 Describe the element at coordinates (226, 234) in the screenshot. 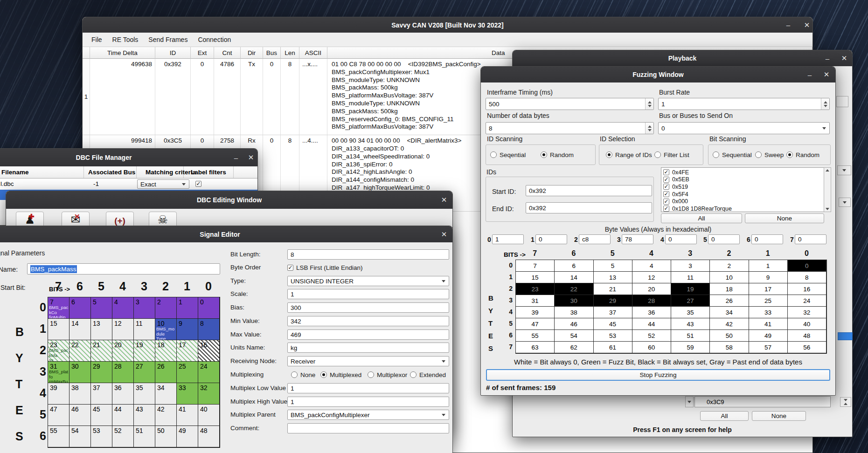

I see `signal-editor-titlebar: Signal Editor ✕` at that location.